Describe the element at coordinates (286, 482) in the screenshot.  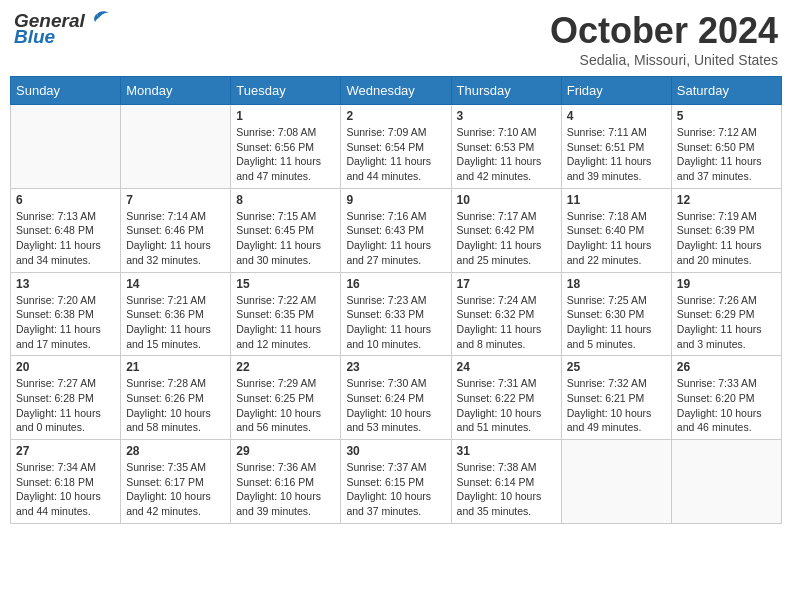
I see `calendar-cell: 29Sunrise: 7:36 AM Sunset: 6:16 PM Dayli…` at that location.